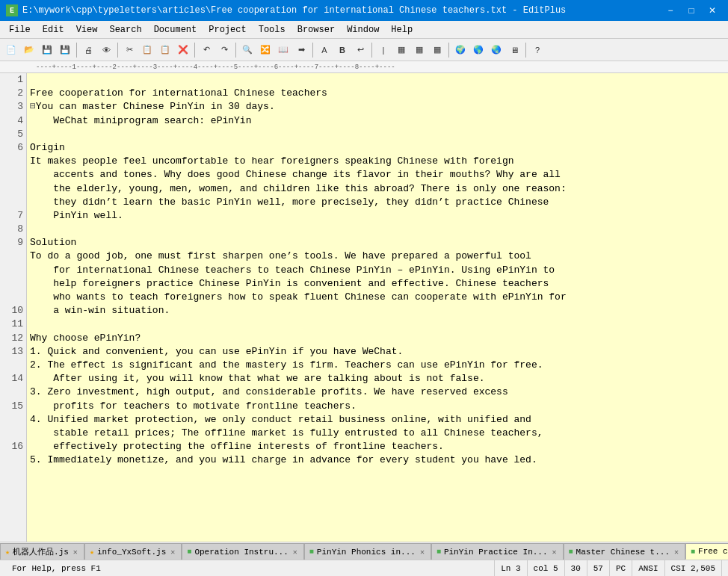 The width and height of the screenshot is (728, 576). What do you see at coordinates (33, 106) in the screenshot?
I see `fold-icon-2: ⊟` at bounding box center [33, 106].